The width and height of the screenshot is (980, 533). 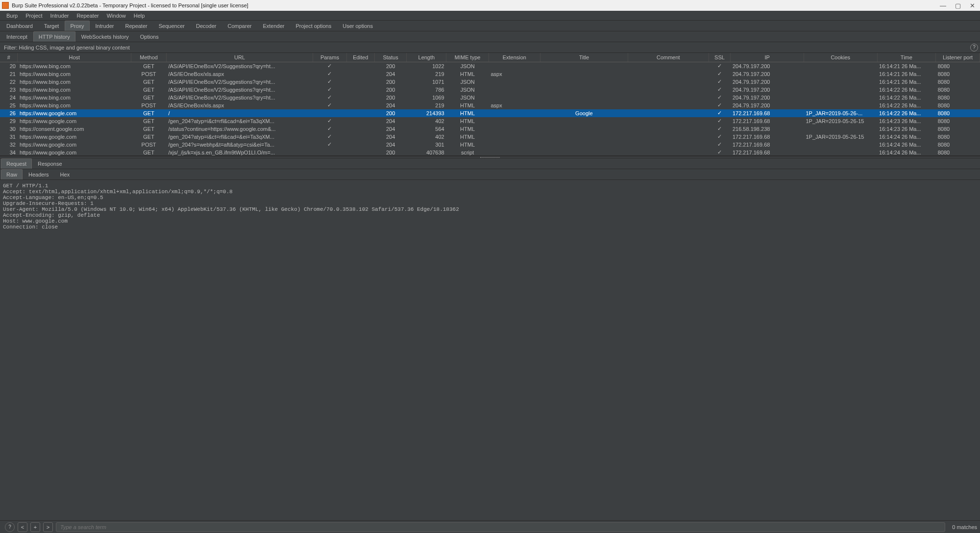 I want to click on col-header-params: Params, so click(x=330, y=58).